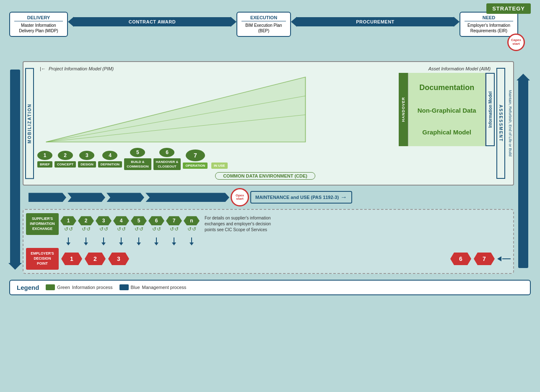 This screenshot has height=392, width=540. Describe the element at coordinates (195, 159) in the screenshot. I see `stage-7-group: 7 OPERATION` at that location.